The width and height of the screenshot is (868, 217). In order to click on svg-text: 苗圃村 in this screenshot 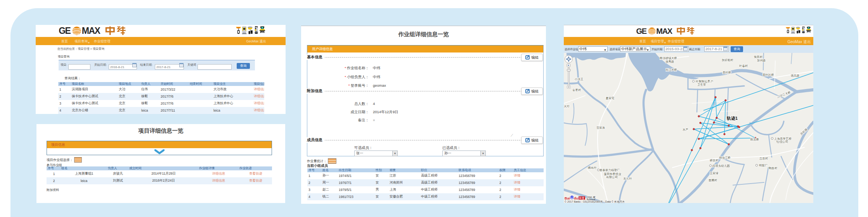, I will do `click(713, 180)`.